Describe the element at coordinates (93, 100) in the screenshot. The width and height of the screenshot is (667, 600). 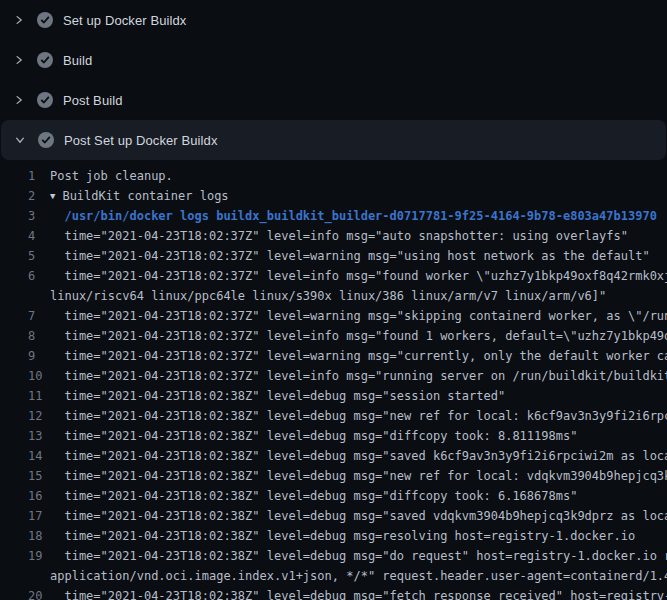
I see `step-title: Post Build` at that location.